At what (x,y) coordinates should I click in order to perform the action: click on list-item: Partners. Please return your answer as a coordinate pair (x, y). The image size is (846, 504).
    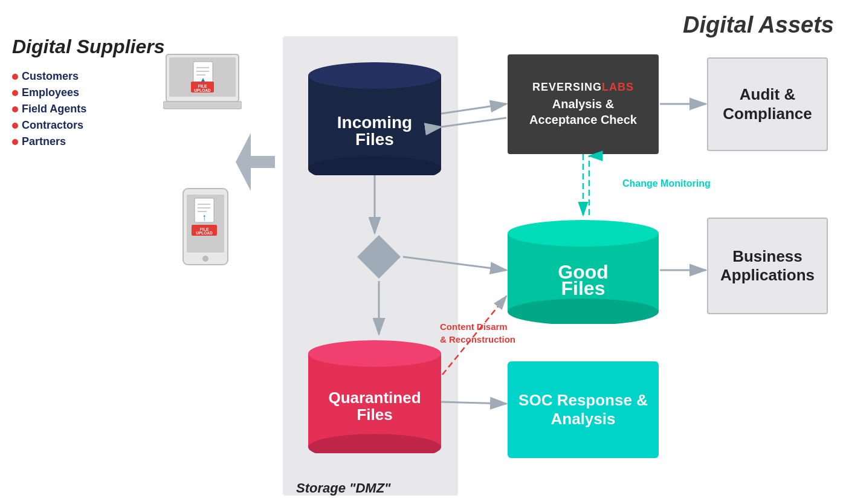
    Looking at the image, I should click on (91, 141).